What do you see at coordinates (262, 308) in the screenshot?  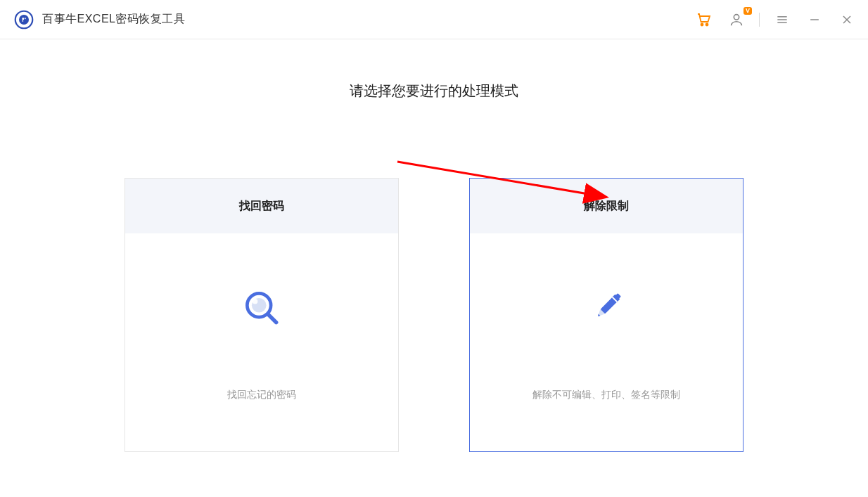 I see `search-icon` at bounding box center [262, 308].